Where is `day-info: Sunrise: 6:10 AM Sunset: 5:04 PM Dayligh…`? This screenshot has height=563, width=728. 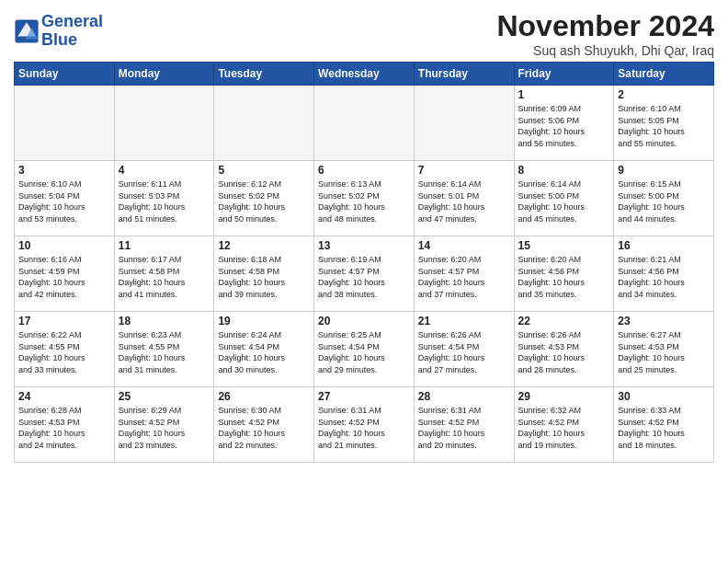 day-info: Sunrise: 6:10 AM Sunset: 5:04 PM Dayligh… is located at coordinates (64, 201).